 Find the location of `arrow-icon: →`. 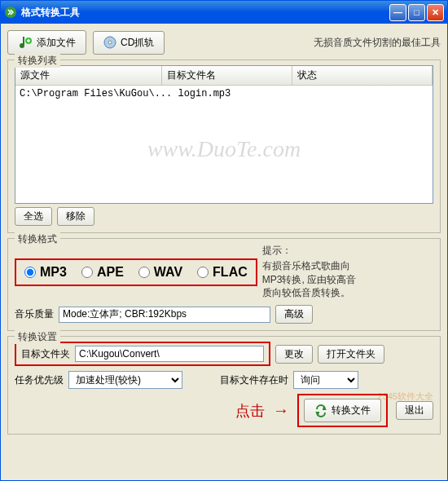

arrow-icon: → is located at coordinates (281, 411).